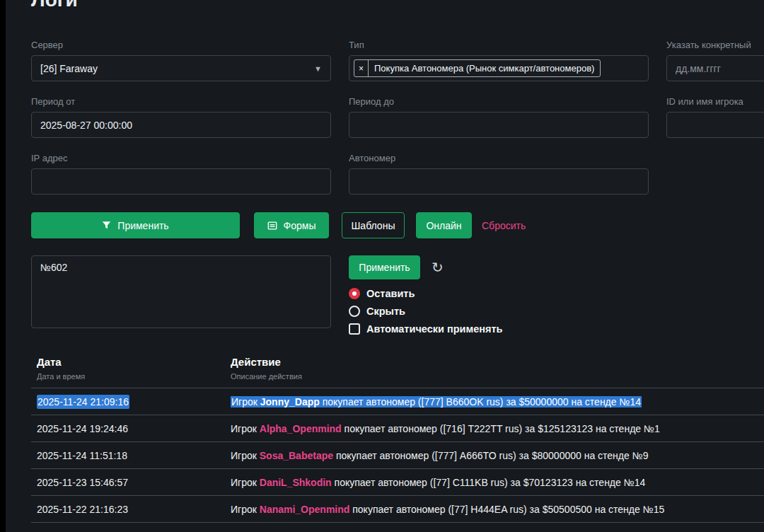 This screenshot has width=764, height=532. What do you see at coordinates (715, 61) in the screenshot?
I see `field-specific-date: Указать конкретный` at bounding box center [715, 61].